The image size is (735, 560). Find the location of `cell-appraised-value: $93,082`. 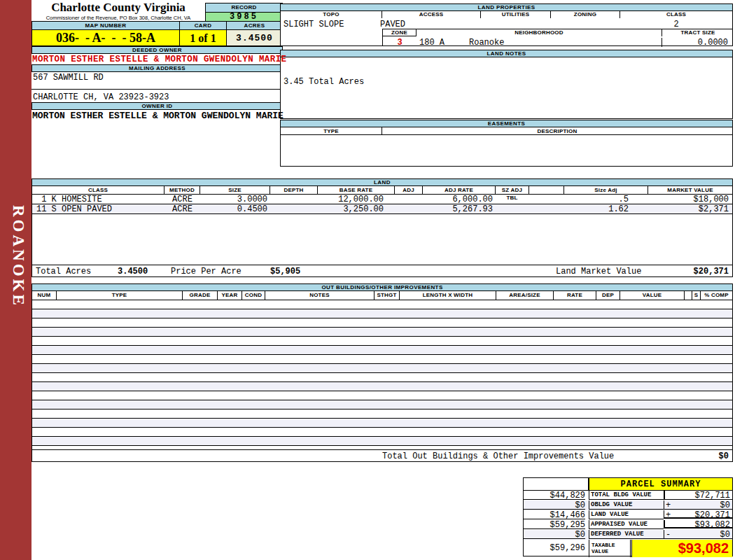

cell-appraised-value: $93,082 is located at coordinates (698, 524).